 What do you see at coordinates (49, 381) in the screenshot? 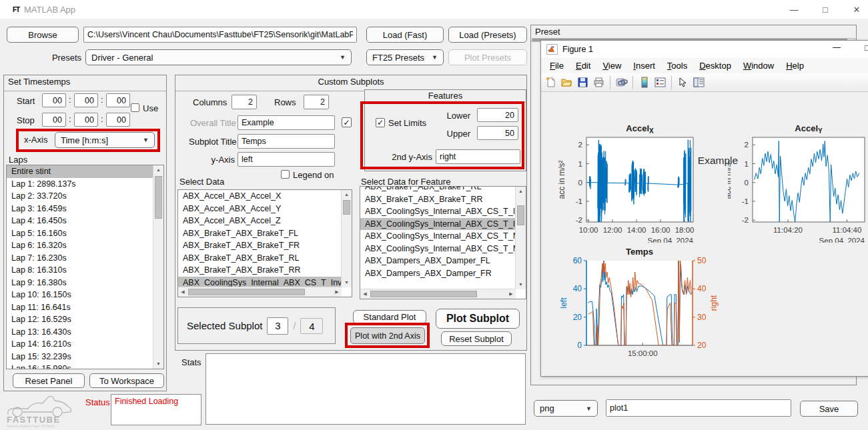
I see `reset-panel-button: Reset Panel` at bounding box center [49, 381].